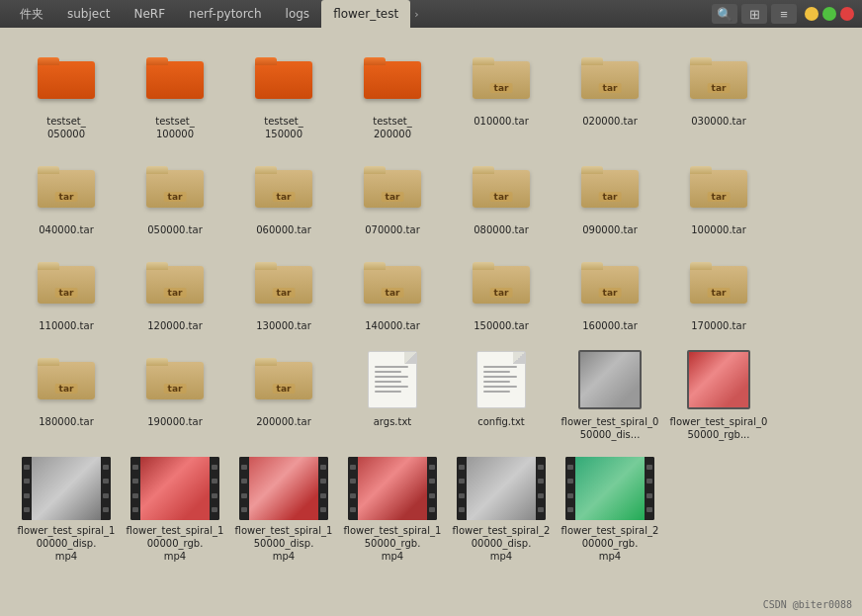 The width and height of the screenshot is (862, 616). I want to click on list-item: tar 170000.tar, so click(719, 293).